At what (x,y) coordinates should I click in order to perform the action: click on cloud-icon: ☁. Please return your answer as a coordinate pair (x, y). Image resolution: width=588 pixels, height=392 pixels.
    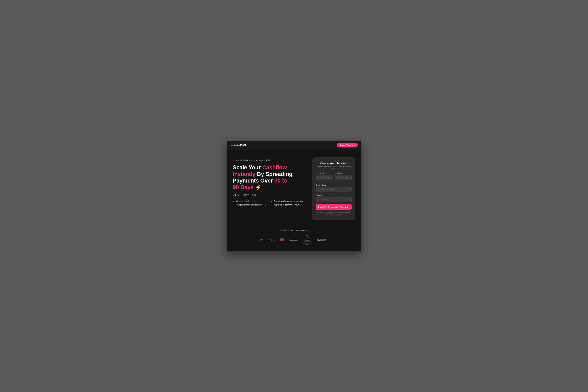
    Looking at the image, I should click on (232, 145).